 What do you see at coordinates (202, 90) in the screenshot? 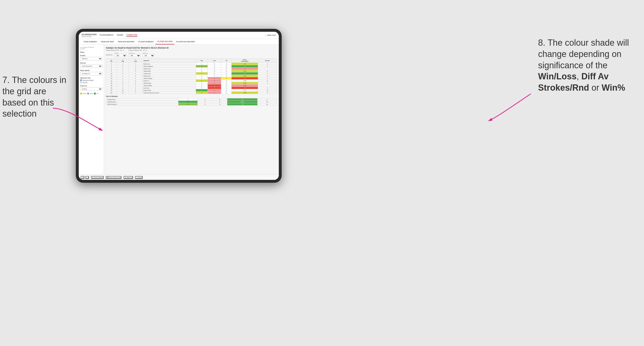
I see `cell-win: 4` at bounding box center [202, 90].